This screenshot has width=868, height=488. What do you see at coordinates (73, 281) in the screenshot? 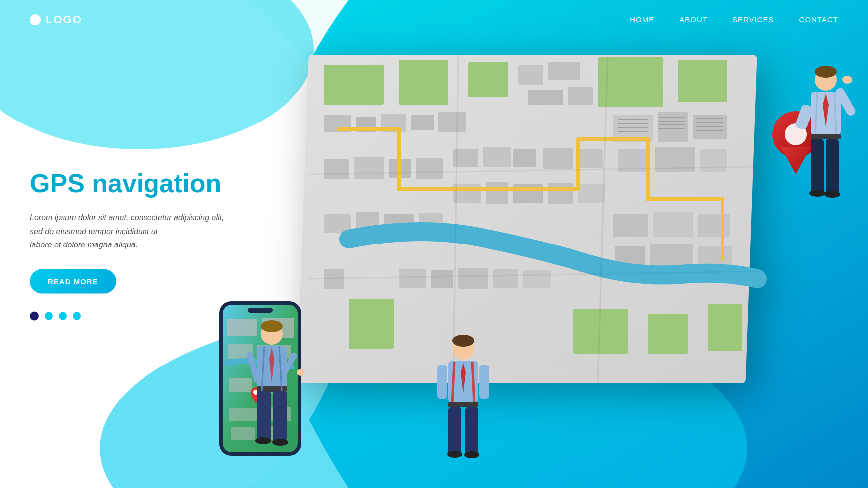
I see `read-more-button: READ MORE` at bounding box center [73, 281].